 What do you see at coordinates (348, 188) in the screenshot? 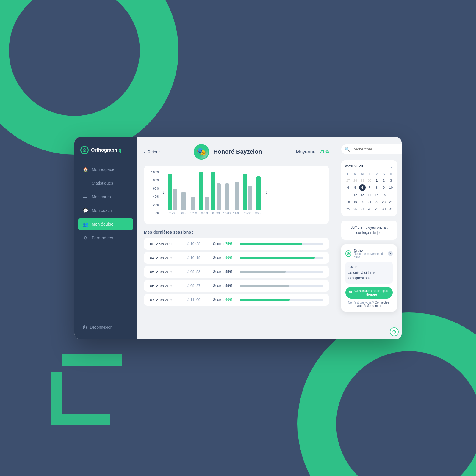
I see `cal-day-4: 4` at bounding box center [348, 188].